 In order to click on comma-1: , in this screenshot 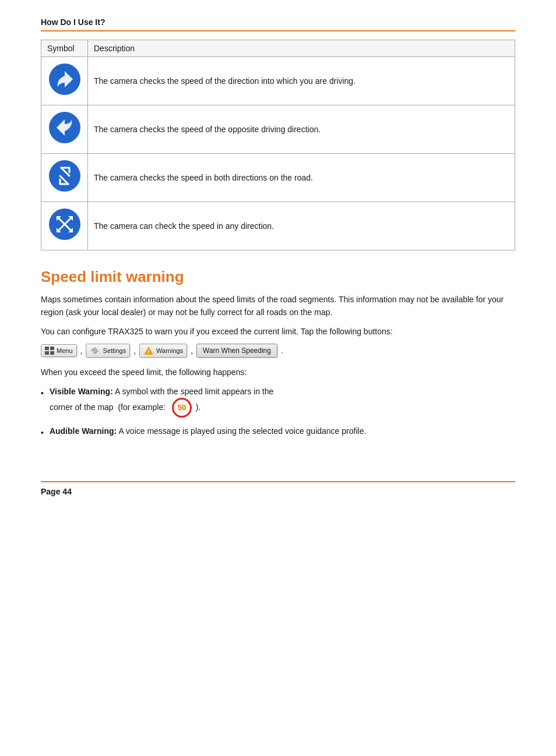, I will do `click(82, 351)`.